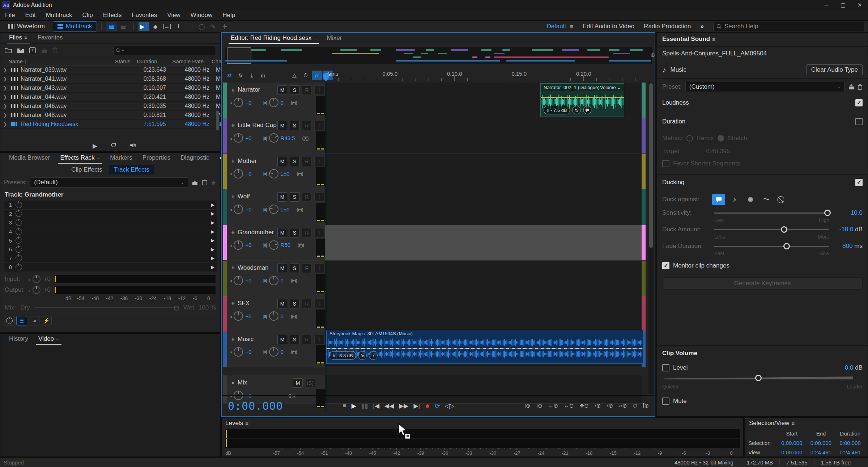 The height and width of the screenshot is (467, 868). I want to click on selection-view-menu-icon: ≡, so click(793, 424).